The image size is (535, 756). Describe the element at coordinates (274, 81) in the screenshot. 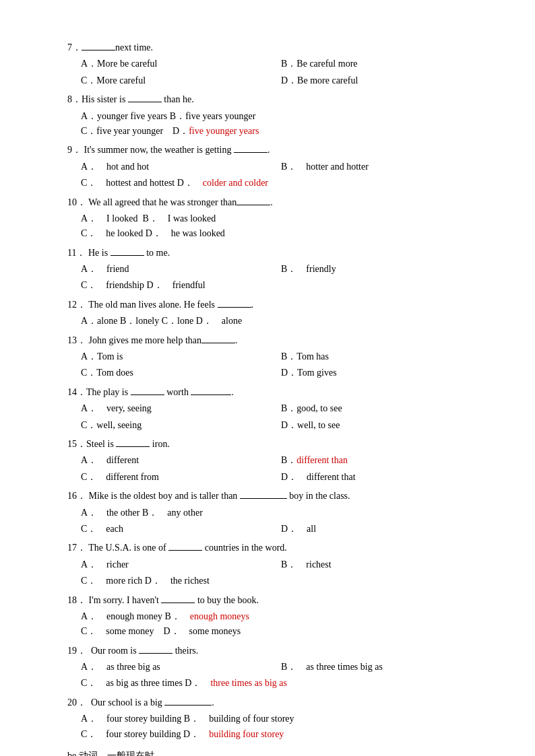

I see `q7-options-2: C．More careful D．Be more careful` at that location.